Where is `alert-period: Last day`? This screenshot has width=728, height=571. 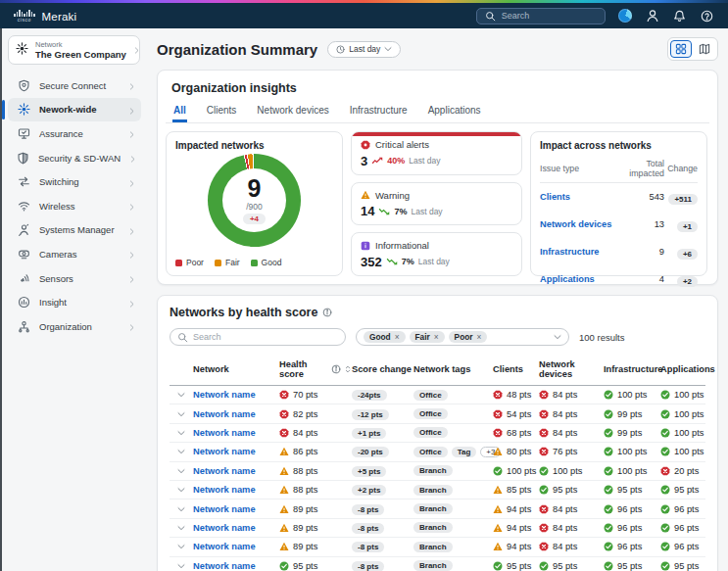
alert-period: Last day is located at coordinates (434, 262).